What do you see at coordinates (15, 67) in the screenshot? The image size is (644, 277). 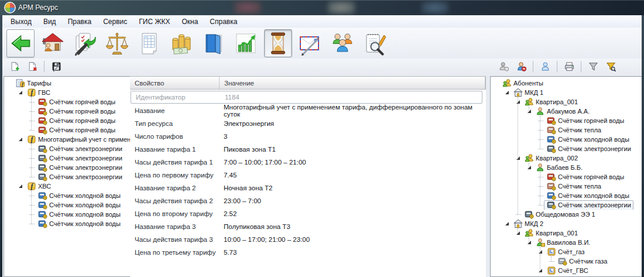 I see `add-tariff-button` at bounding box center [15, 67].